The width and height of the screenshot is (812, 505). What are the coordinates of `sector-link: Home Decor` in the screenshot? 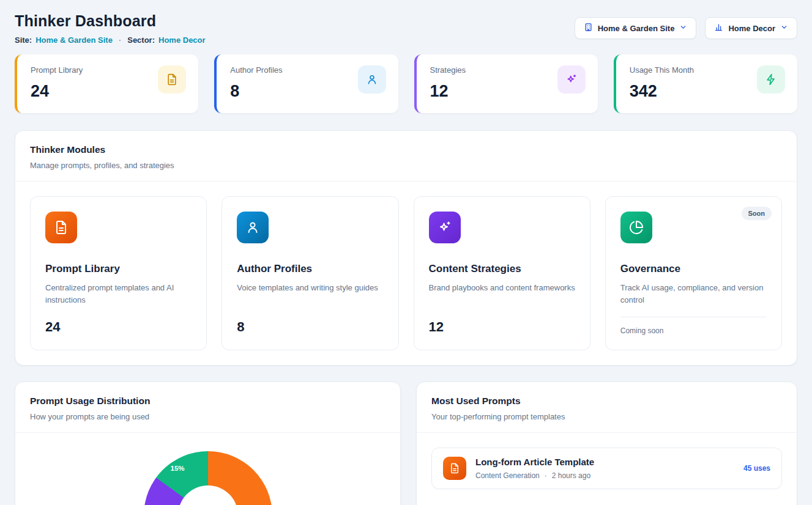 It's located at (182, 40).